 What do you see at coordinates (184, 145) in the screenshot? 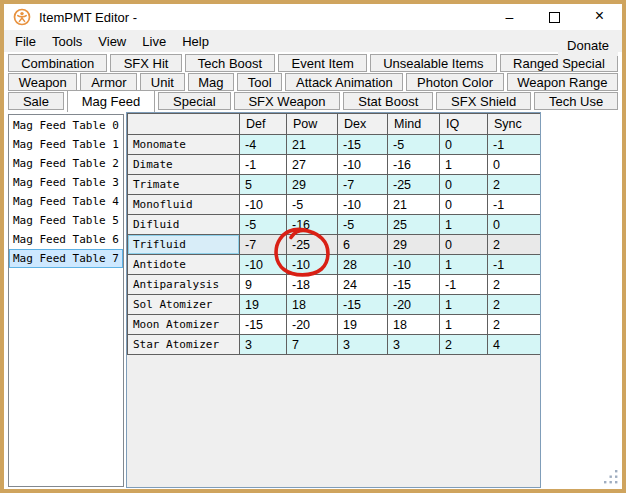
I see `row-header: Monomate` at bounding box center [184, 145].